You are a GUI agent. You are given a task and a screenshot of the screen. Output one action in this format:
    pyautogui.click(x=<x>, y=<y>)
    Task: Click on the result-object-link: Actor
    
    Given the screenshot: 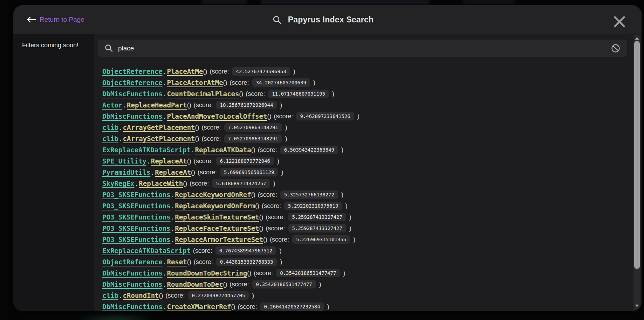 What is the action you would take?
    pyautogui.click(x=112, y=105)
    